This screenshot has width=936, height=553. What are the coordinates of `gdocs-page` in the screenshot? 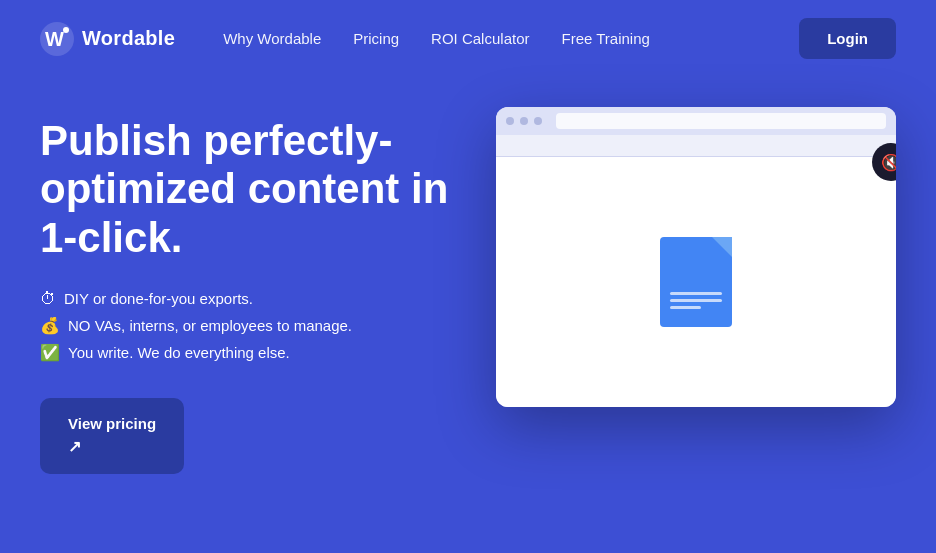 It's located at (696, 282).